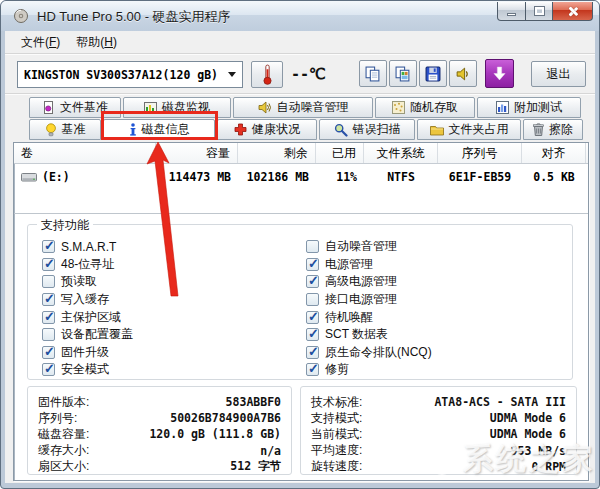 The width and height of the screenshot is (600, 489). What do you see at coordinates (401, 177) in the screenshot?
I see `volume-filesystem: NTFS` at bounding box center [401, 177].